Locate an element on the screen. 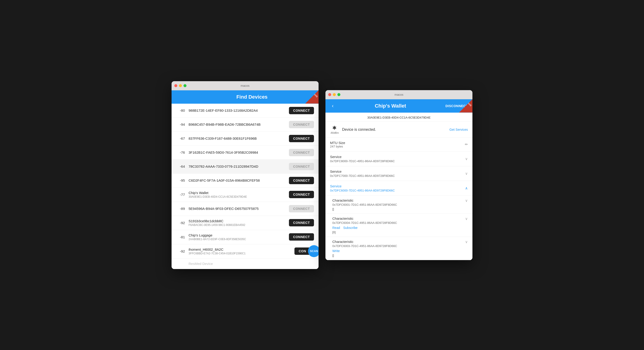 This screenshot has height=350, width=644. service-header-1: Service 0x7DFC8000-7D1C-4951-86AA-8D9728… is located at coordinates (399, 159).